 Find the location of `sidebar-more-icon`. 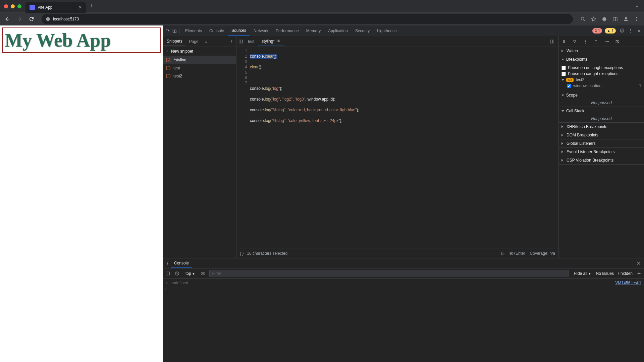

sidebar-more-icon is located at coordinates (232, 42).